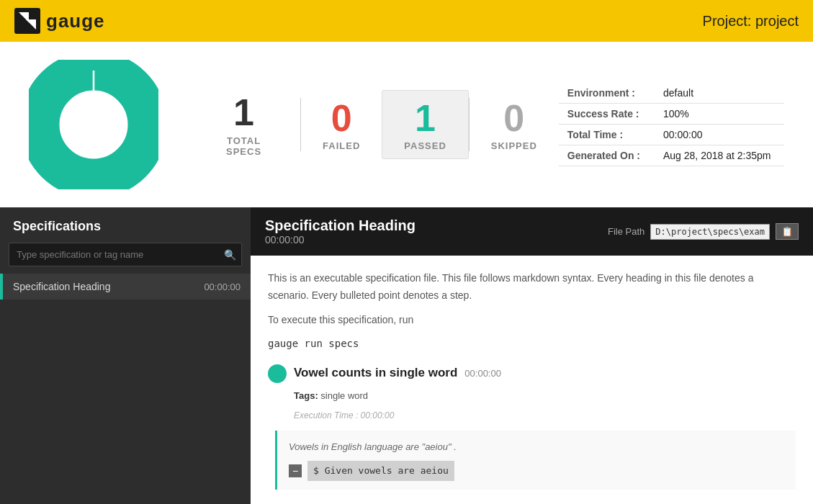  I want to click on generated-on-label: Generated On :, so click(606, 156).